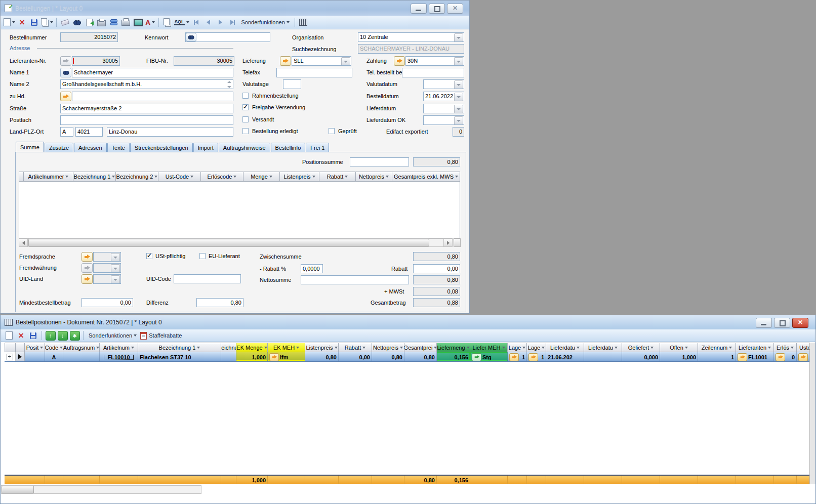  Describe the element at coordinates (252, 357) in the screenshot. I see `pos-cell-6: 1,000` at that location.